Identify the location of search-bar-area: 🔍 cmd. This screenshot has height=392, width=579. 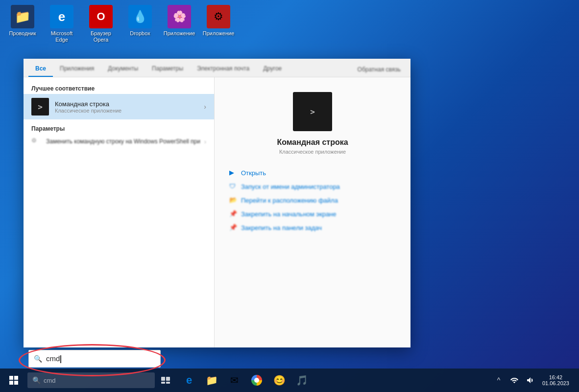
(95, 359).